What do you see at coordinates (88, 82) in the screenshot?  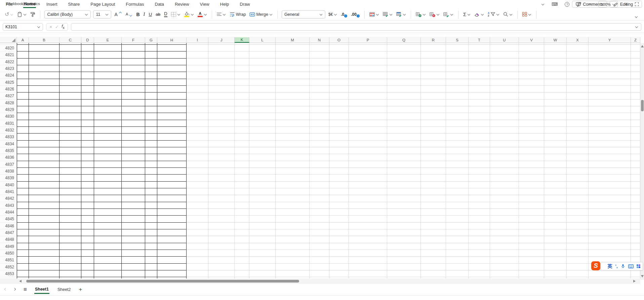 I see `cell-D4825` at bounding box center [88, 82].